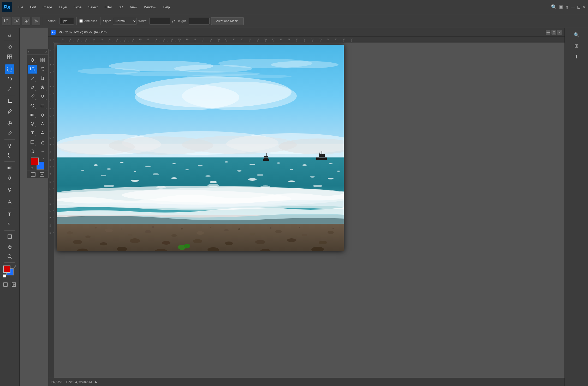 The width and height of the screenshot is (588, 386). What do you see at coordinates (43, 87) in the screenshot?
I see `ftb-healing-btn: ▸` at bounding box center [43, 87].